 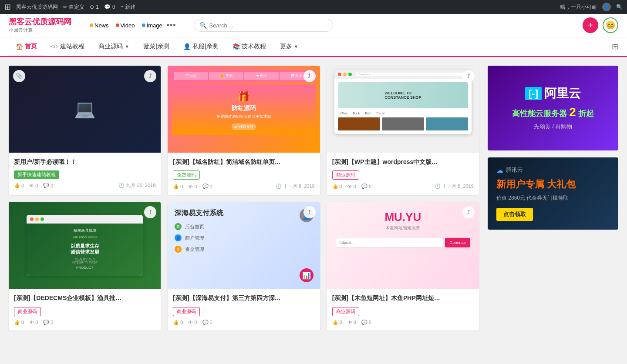 I want to click on tencent-subtitle: 价值 2860元 代金券无门槛领取, so click(x=553, y=198).